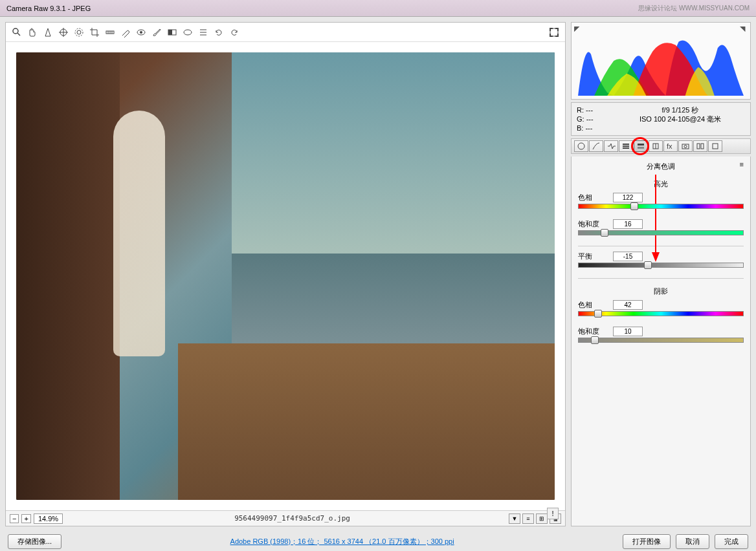  Describe the element at coordinates (553, 513) in the screenshot. I see `warning-icon: !` at that location.